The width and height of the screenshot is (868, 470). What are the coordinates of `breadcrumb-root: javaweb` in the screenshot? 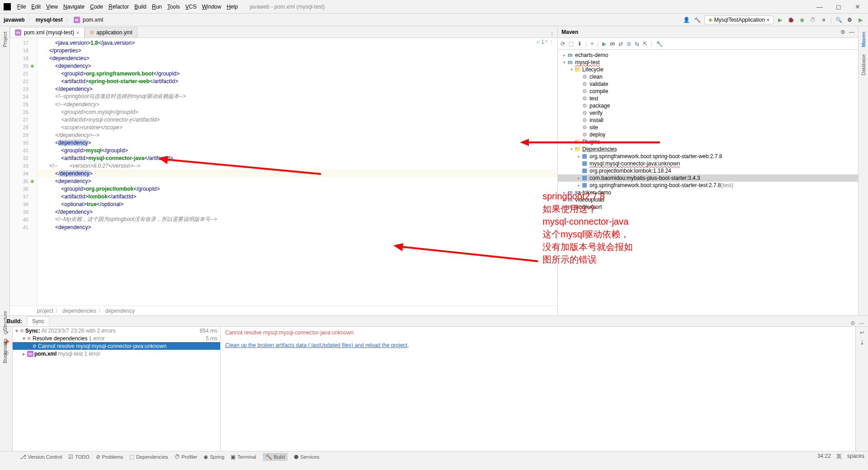 It's located at (14, 20).